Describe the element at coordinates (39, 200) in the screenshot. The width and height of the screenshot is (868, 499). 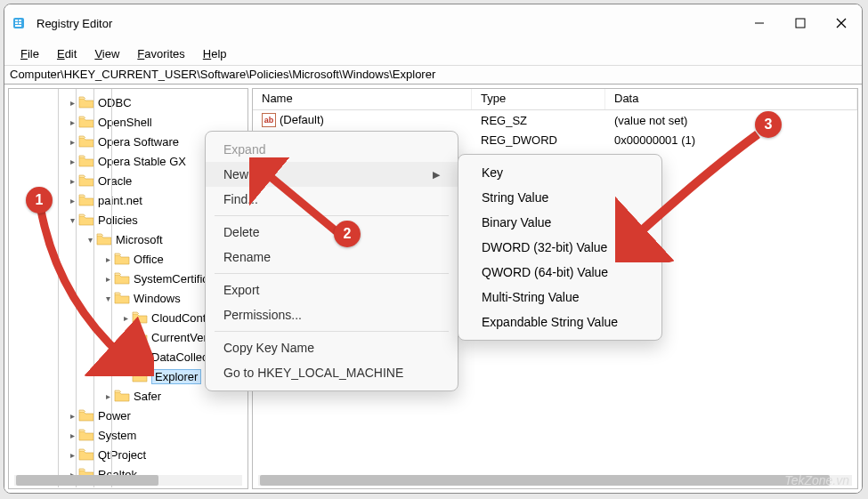
I see `annotation-badge-1: 1` at that location.